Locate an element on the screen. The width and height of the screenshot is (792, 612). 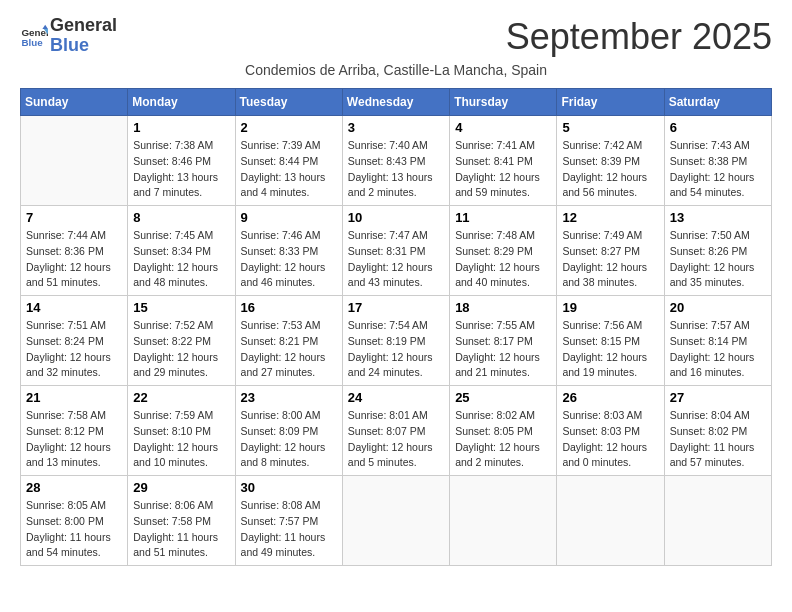
calendar-cell: 14 Sunrise: 7:51 AM Sunset: 8:24 PM Dayl… is located at coordinates (74, 341).